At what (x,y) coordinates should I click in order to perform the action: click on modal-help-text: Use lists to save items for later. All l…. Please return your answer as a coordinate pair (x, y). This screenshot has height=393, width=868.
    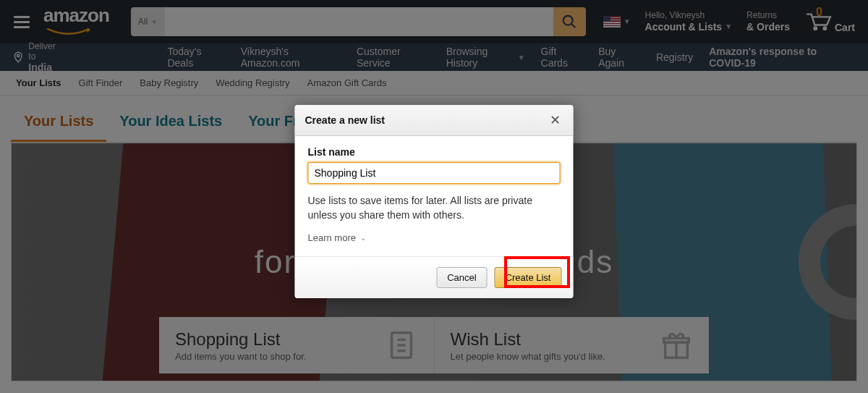
    Looking at the image, I should click on (434, 208).